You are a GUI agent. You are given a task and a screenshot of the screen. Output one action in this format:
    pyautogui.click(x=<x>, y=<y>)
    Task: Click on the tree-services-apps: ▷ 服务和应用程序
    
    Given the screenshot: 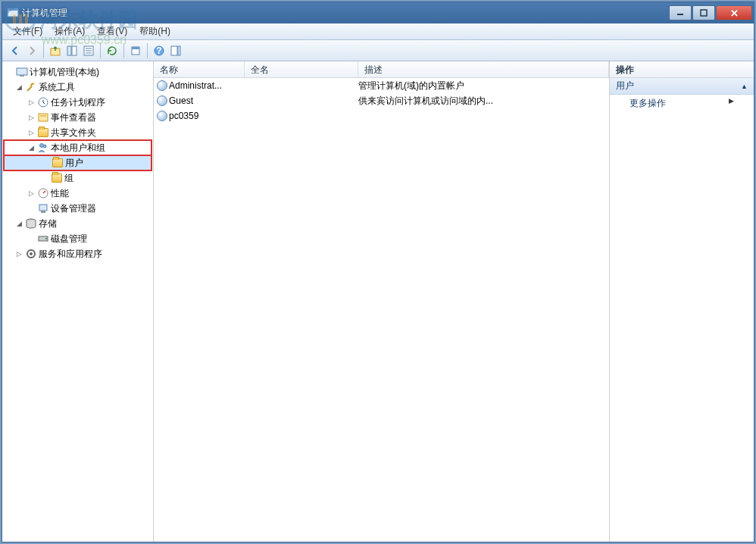 What is the action you would take?
    pyautogui.click(x=77, y=254)
    